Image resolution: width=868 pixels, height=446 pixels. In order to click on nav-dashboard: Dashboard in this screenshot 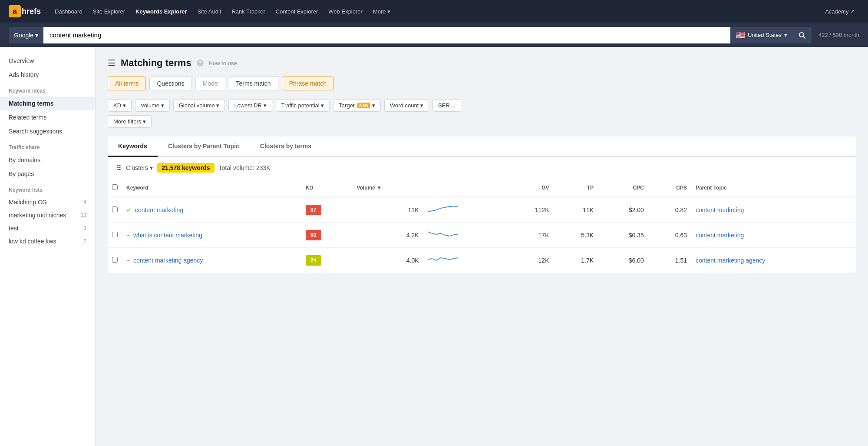, I will do `click(69, 11)`.